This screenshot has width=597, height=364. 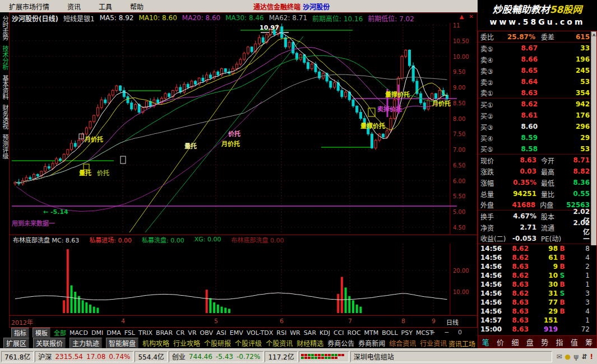 I want to click on indicator-tab-WR: WR, so click(x=295, y=333).